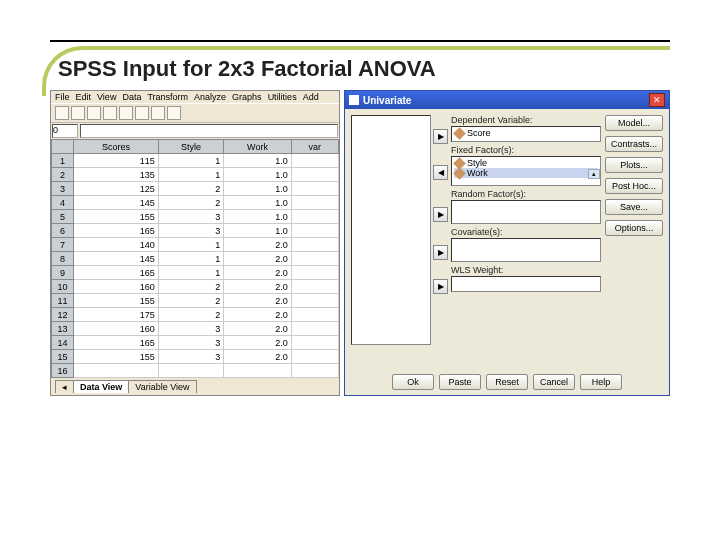 The image size is (720, 540). Describe the element at coordinates (196, 315) in the screenshot. I see `table-row: 1217522.0` at that location.